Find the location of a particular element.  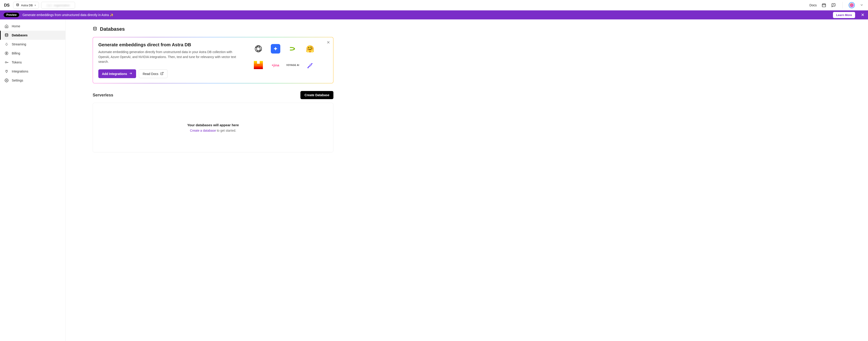

streaming-icon is located at coordinates (6, 44).